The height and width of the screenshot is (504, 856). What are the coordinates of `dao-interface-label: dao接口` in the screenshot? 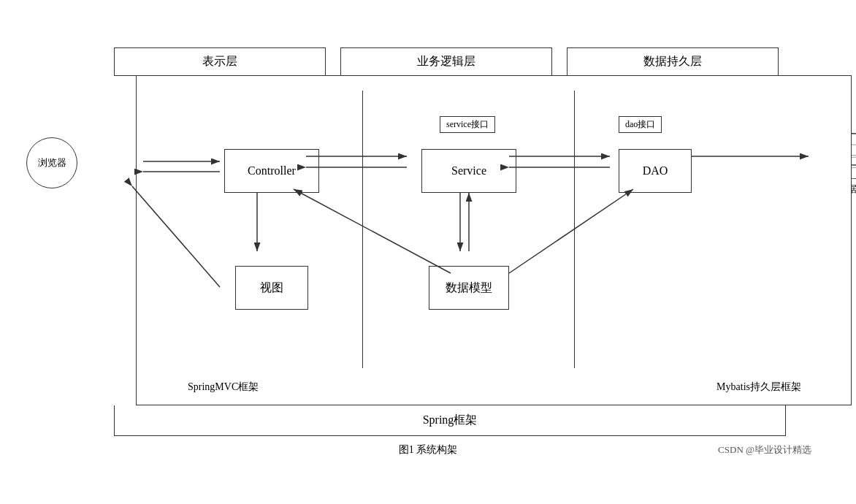 It's located at (640, 124).